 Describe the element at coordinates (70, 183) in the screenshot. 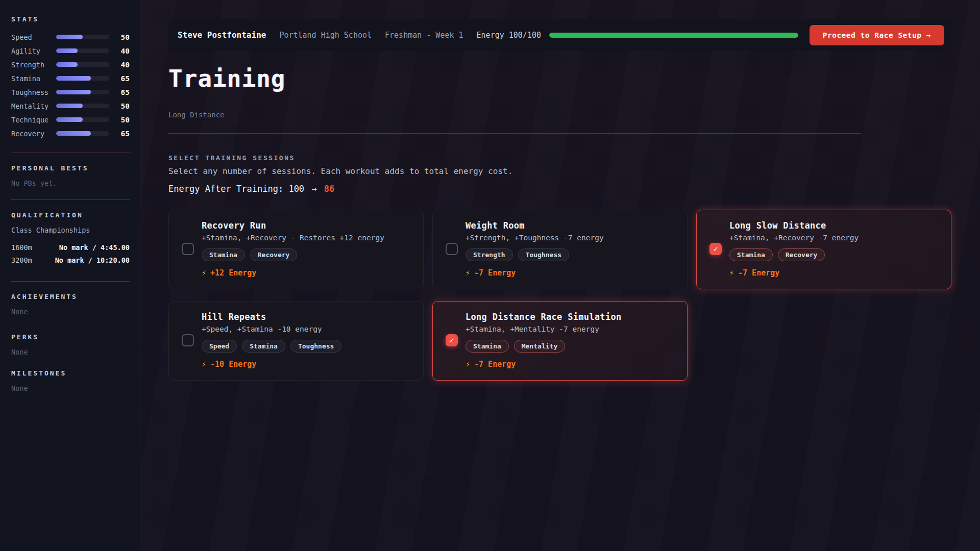

I see `personal-bests-empty: No PBs yet.` at that location.